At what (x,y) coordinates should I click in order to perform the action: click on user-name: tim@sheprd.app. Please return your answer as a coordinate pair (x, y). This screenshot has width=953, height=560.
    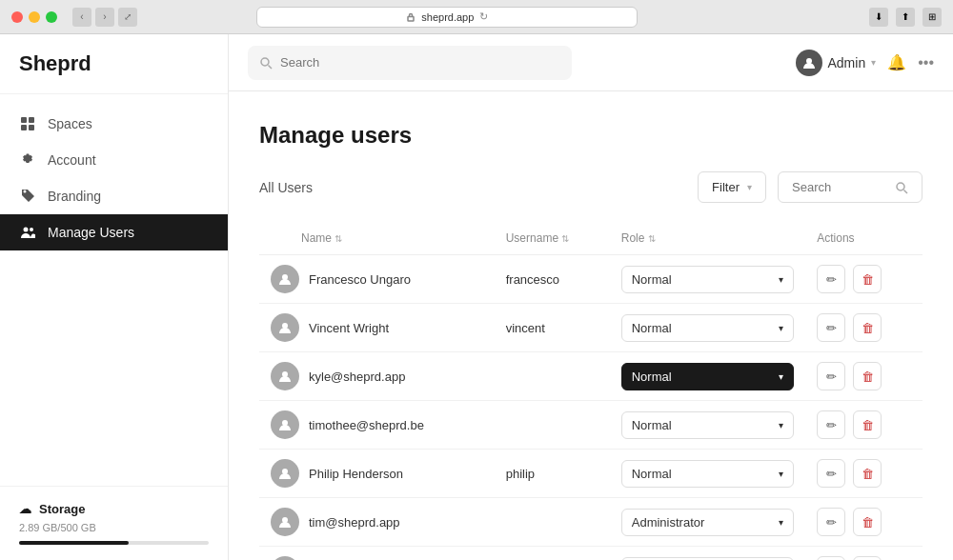
    Looking at the image, I should click on (355, 522).